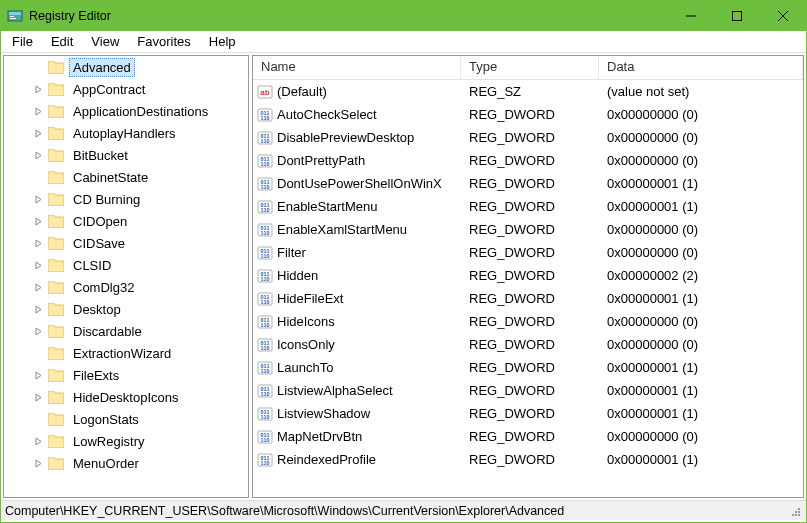 The height and width of the screenshot is (523, 807). I want to click on tree-item: AppContract, so click(126, 89).